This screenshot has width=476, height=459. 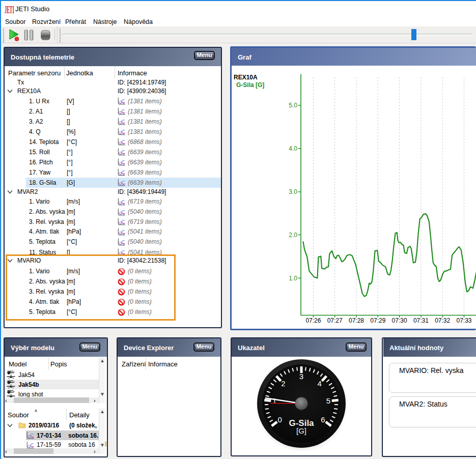 I want to click on svg-text: 07:33, so click(x=464, y=321).